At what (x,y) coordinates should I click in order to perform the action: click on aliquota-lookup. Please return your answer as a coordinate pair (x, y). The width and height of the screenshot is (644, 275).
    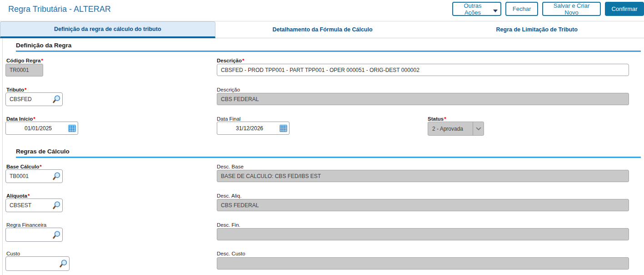
    Looking at the image, I should click on (34, 205).